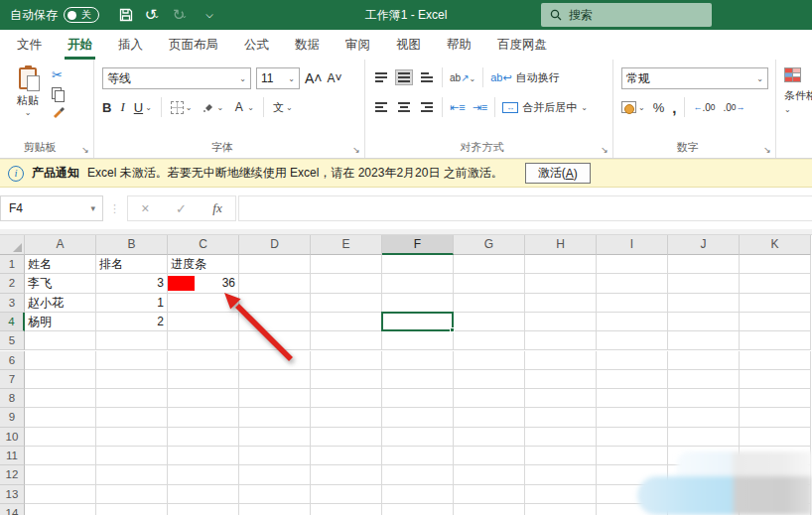 The height and width of the screenshot is (515, 812). What do you see at coordinates (336, 78) in the screenshot?
I see `decrease-font-icon: A˅` at bounding box center [336, 78].